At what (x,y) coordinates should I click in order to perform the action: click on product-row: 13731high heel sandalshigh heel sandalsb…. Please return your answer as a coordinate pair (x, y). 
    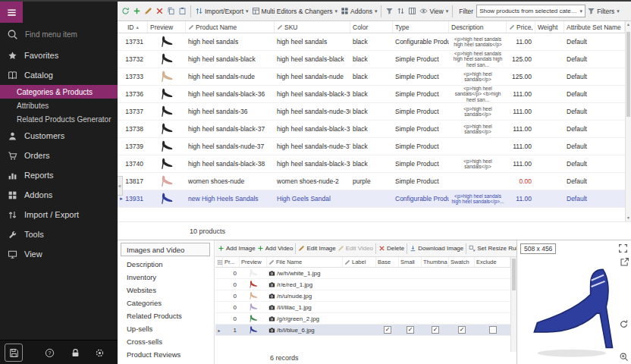
    Looking at the image, I should click on (375, 42).